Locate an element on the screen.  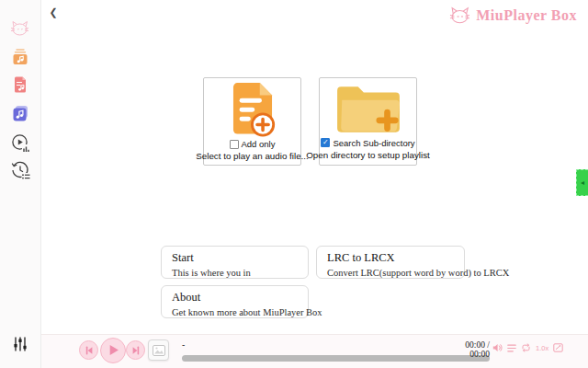
checkbox-unchecked-icon is located at coordinates (234, 144).